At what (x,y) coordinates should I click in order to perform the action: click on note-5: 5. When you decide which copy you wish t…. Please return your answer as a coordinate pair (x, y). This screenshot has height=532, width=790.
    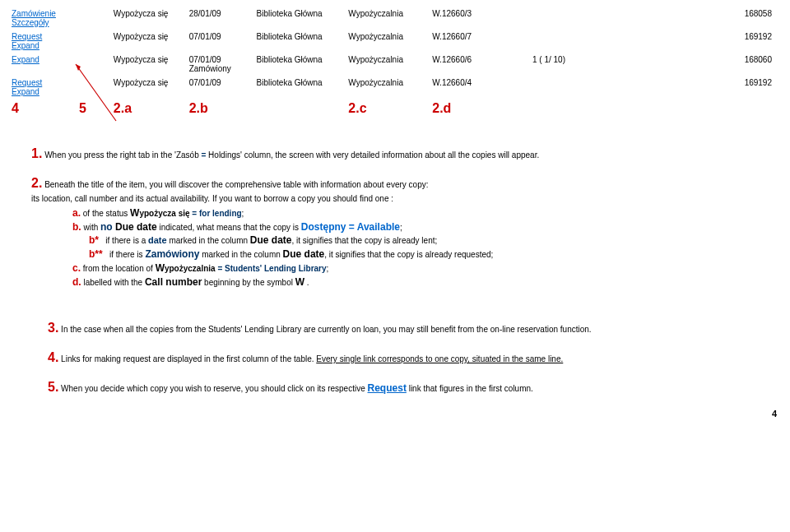
    Looking at the image, I should click on (412, 387).